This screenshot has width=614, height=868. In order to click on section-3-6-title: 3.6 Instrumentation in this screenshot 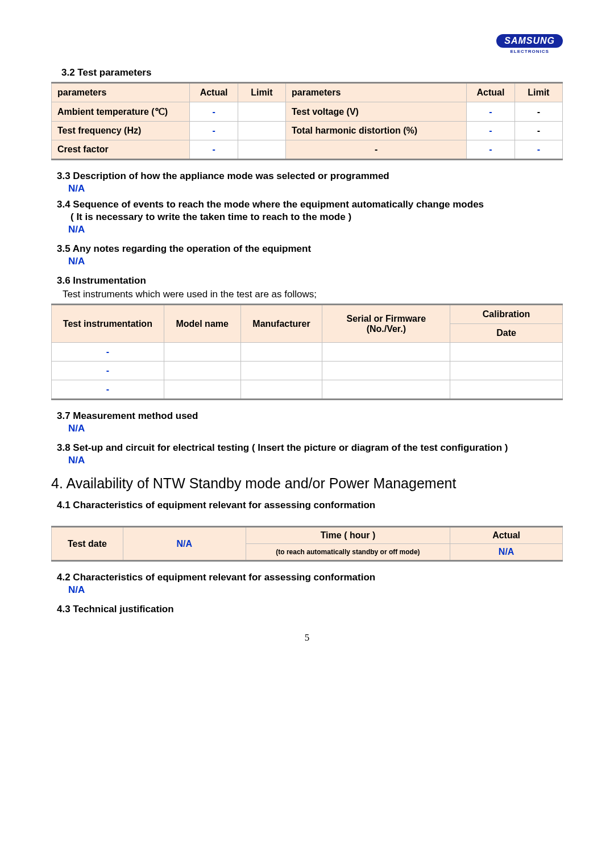, I will do `click(310, 281)`.